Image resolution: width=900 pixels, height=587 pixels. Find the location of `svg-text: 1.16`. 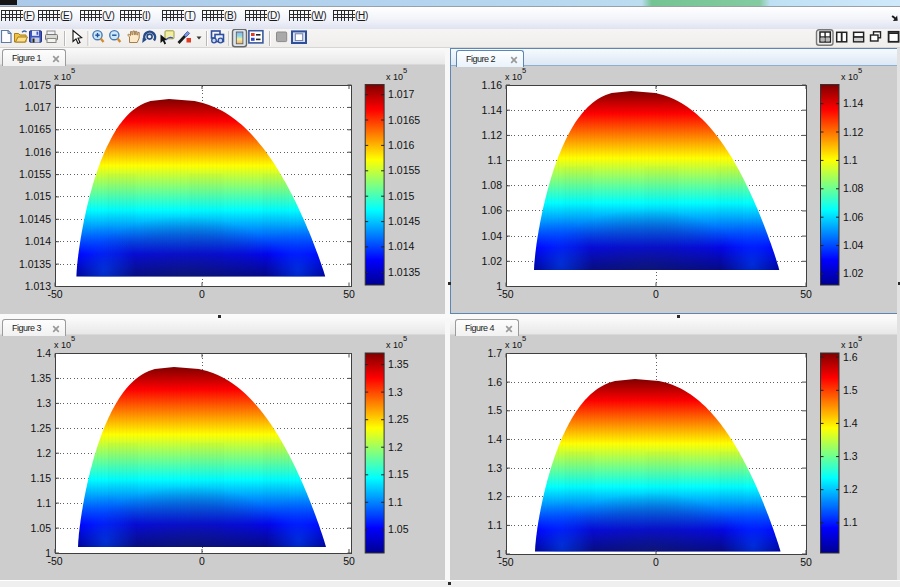

svg-text: 1.16 is located at coordinates (492, 85).